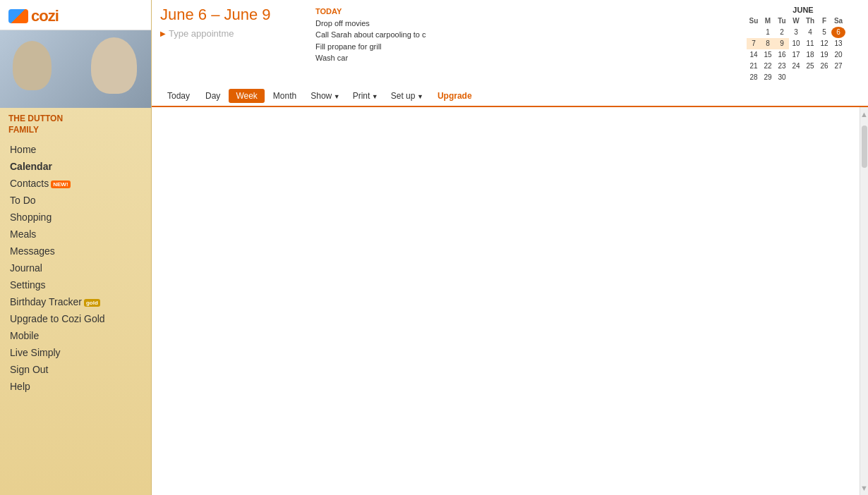  Describe the element at coordinates (782, 32) in the screenshot. I see `mini-cal-day: 2` at that location.